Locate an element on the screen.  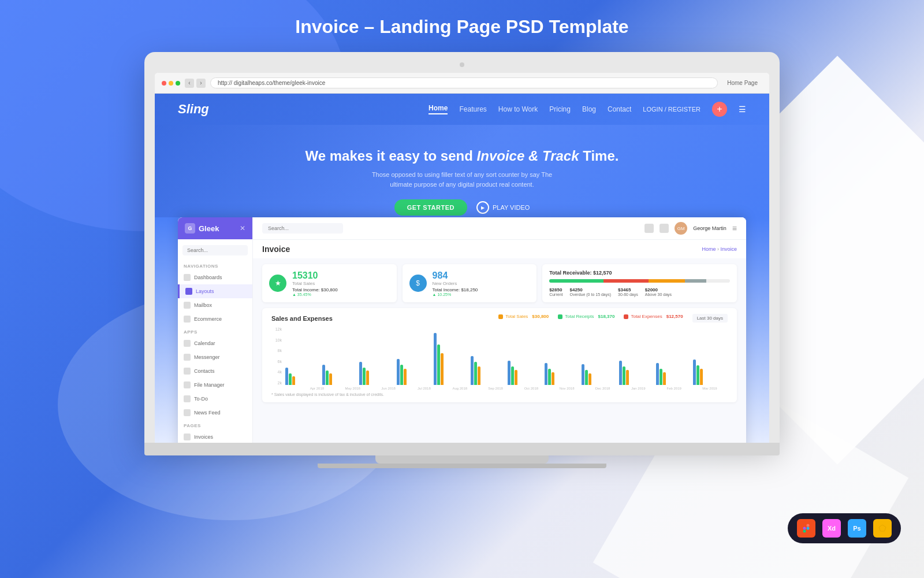
app-header: GM George Martin ≡ is located at coordinates (500, 229).